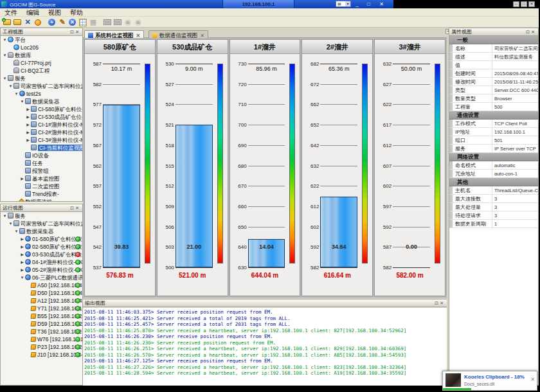 The width and height of the screenshot is (540, 392). Describe the element at coordinates (494, 99) in the screenshot. I see `property-row: 数量类型Browser` at that location.